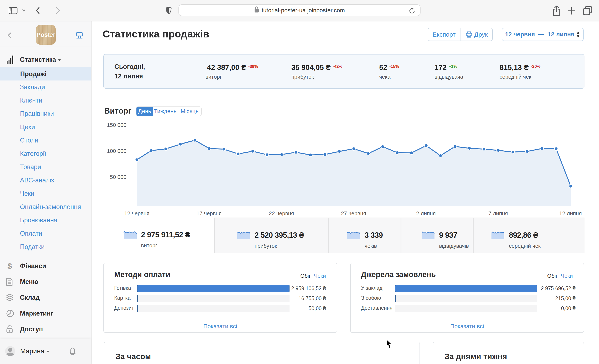  I want to click on svg-text: 22 червня, so click(282, 213).